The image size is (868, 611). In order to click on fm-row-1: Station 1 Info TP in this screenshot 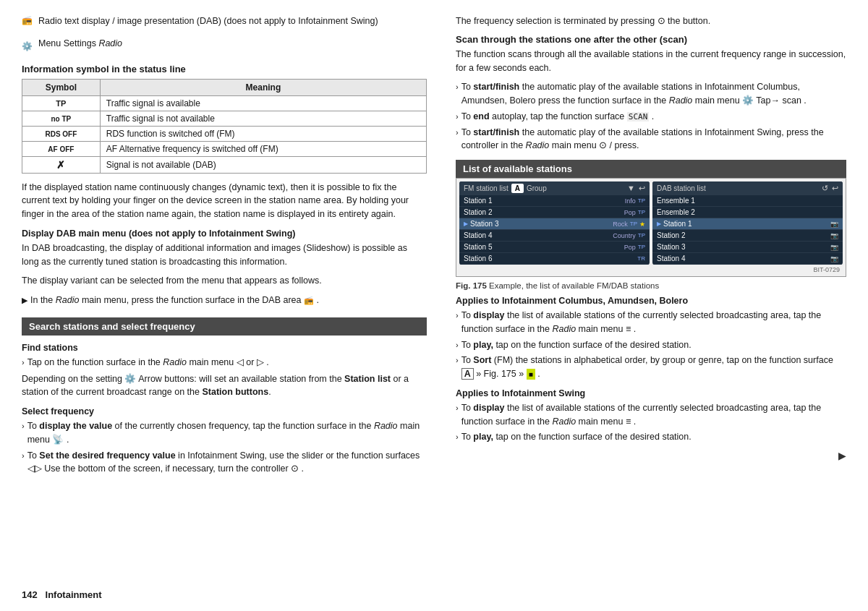, I will do `click(554, 201)`.